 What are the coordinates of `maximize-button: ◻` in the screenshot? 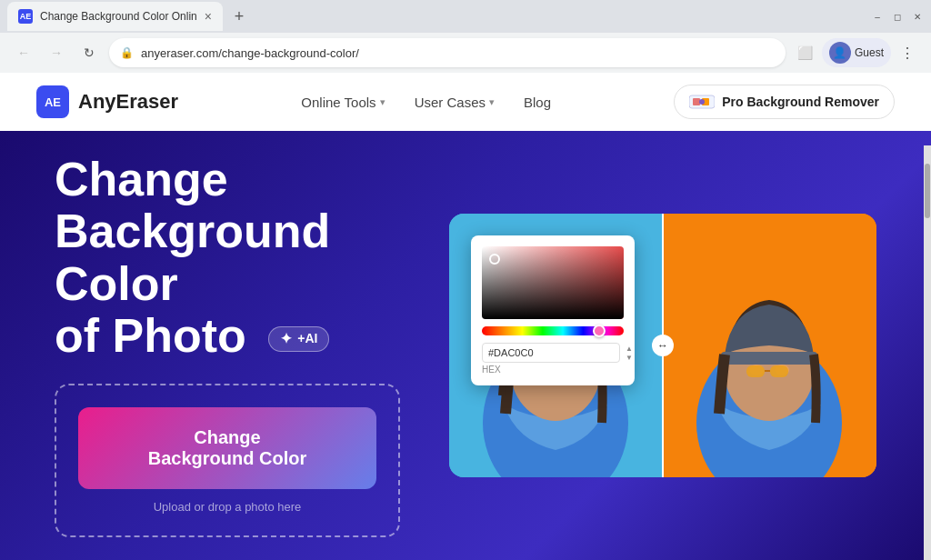 It's located at (897, 16).